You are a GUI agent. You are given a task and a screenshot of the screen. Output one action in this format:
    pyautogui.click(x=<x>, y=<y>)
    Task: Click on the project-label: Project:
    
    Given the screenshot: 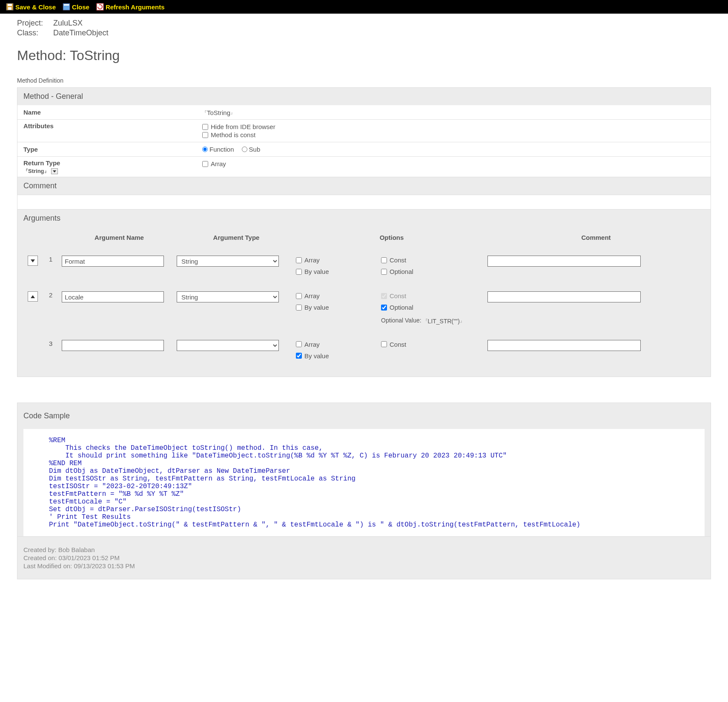 What is the action you would take?
    pyautogui.click(x=34, y=23)
    